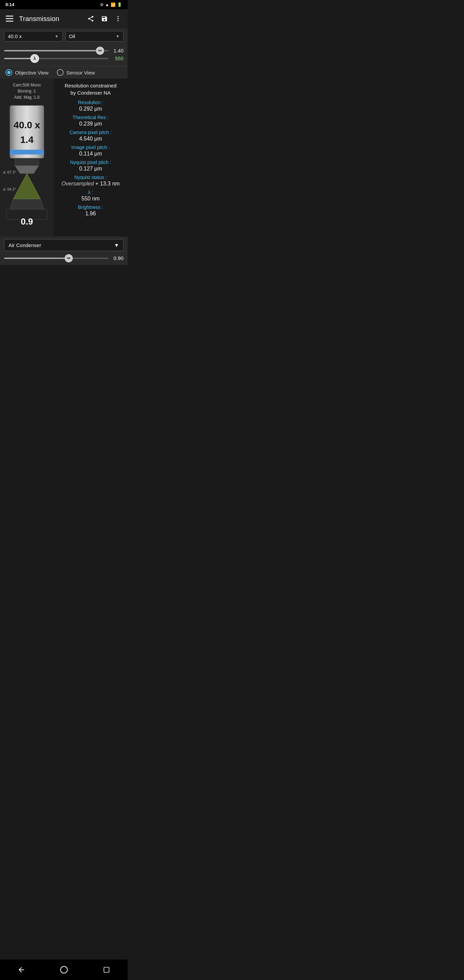 The height and width of the screenshot is (980, 464). Describe the element at coordinates (27, 125) in the screenshot. I see `svg-text: 40.0 x` at that location.